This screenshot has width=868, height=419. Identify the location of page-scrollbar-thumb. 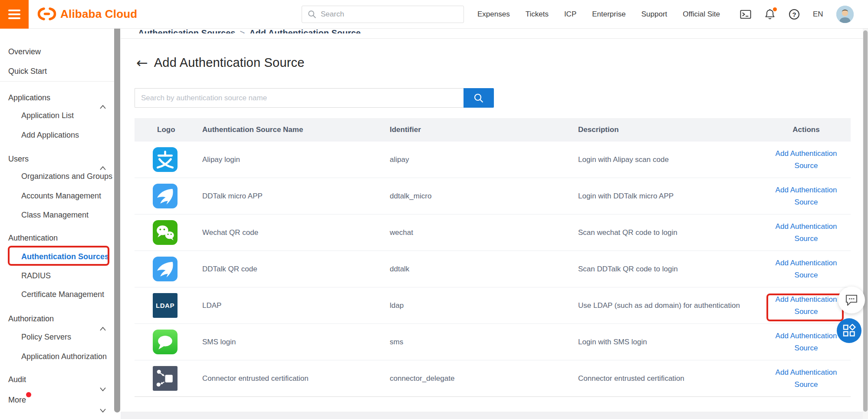
(865, 221).